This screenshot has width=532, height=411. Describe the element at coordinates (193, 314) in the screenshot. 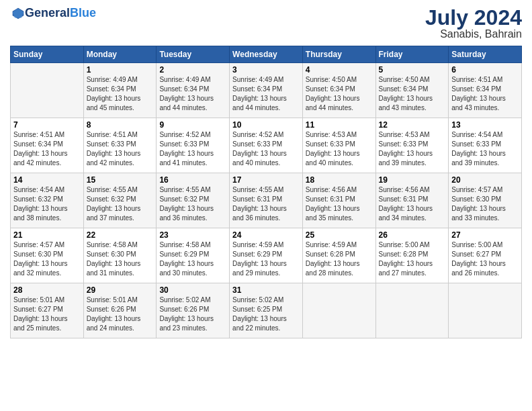

I see `day-info: Sunrise: 5:02 AMSunset: 6:26 PMDaylight:…` at that location.